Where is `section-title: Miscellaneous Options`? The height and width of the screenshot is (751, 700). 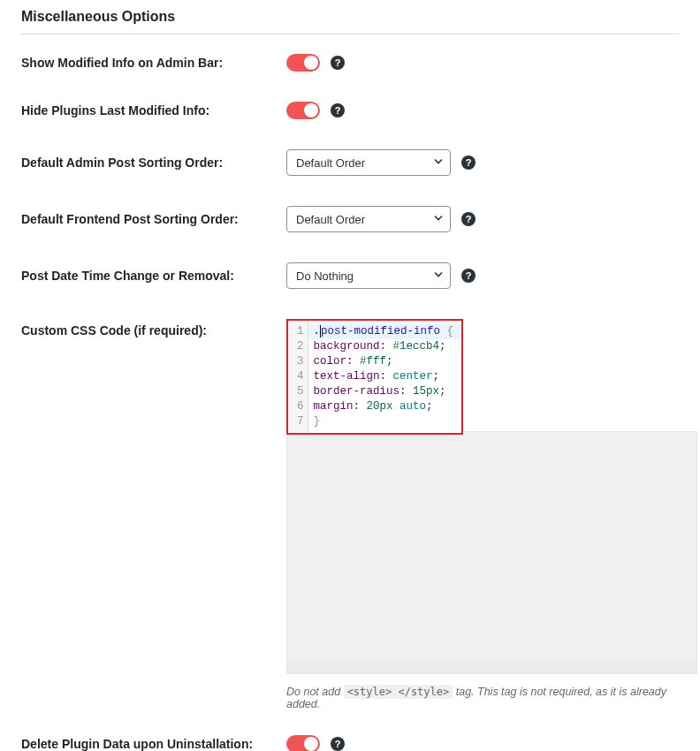
section-title: Miscellaneous Options is located at coordinates (350, 17).